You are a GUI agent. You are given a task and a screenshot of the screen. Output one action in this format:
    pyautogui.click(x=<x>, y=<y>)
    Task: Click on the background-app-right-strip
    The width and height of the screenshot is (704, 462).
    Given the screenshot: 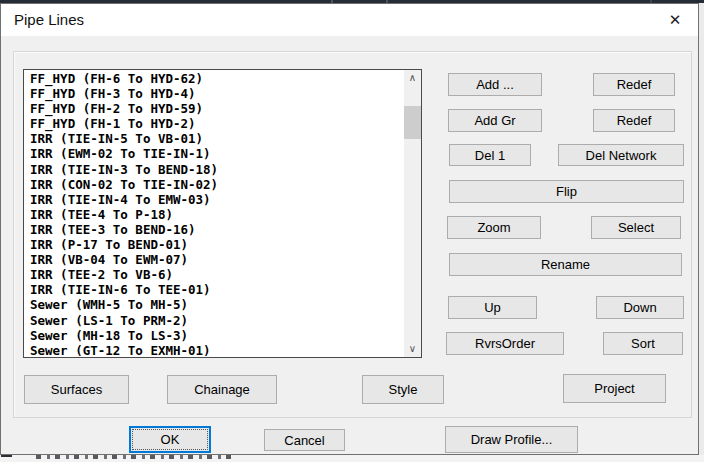 What is the action you would take?
    pyautogui.click(x=702, y=232)
    